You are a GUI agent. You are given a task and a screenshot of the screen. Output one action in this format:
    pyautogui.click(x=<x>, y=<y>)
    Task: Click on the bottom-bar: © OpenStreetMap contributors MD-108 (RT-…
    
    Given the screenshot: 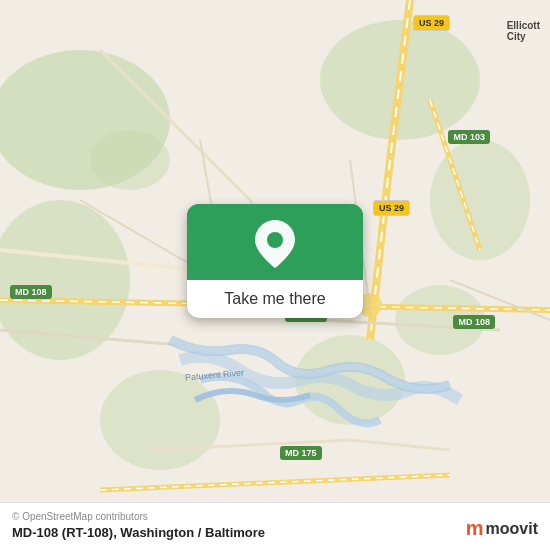 What is the action you would take?
    pyautogui.click(x=275, y=526)
    